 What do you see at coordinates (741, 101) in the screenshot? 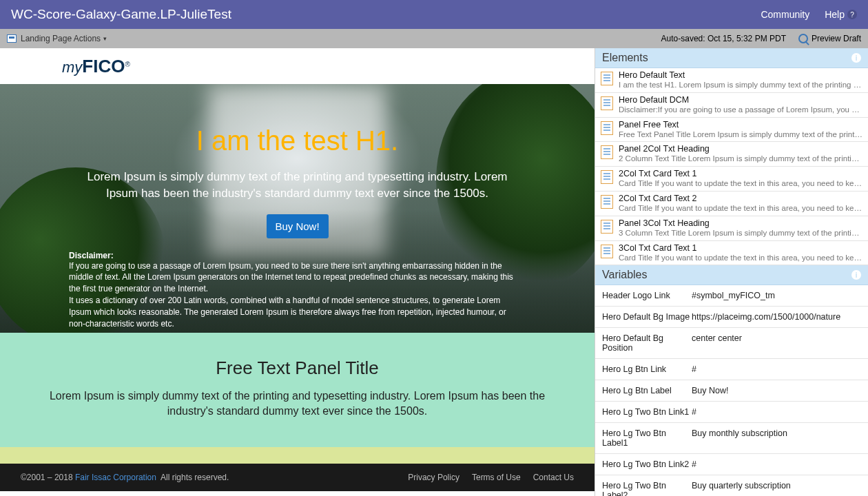
I see `element-title: Hero Default DCM` at bounding box center [741, 101].